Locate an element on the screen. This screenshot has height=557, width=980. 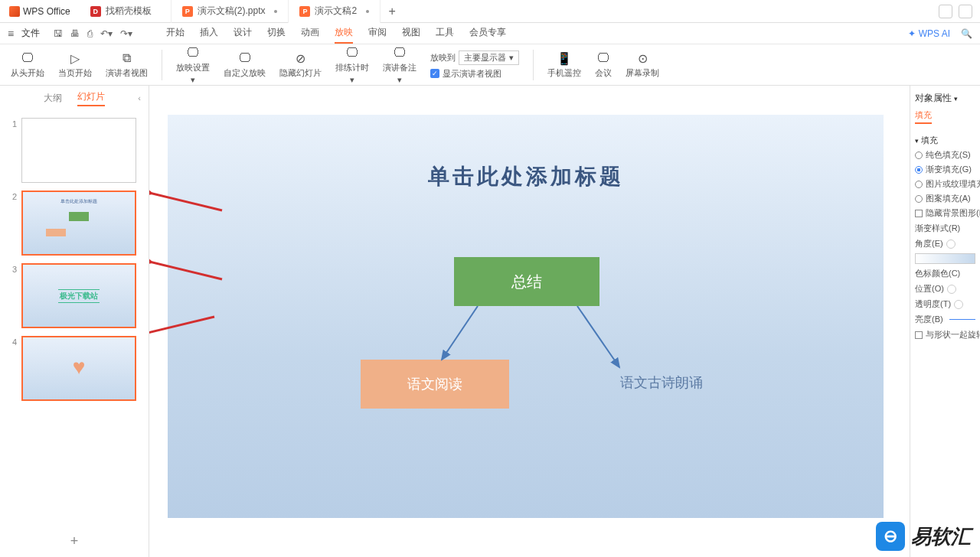
watermark-text: 易软汇 is located at coordinates (941, 537).